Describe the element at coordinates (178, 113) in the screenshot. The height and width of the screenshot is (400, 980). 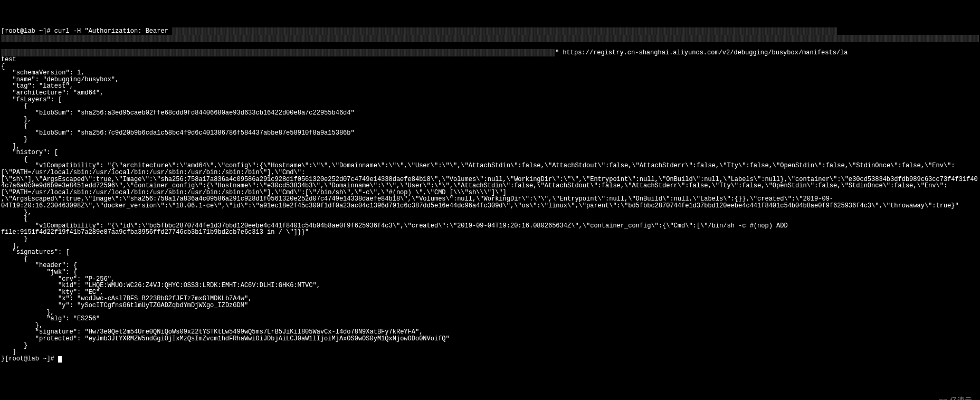
I see `output-line: "blobSum": "sha256:a3ed95caeb02ffe68cdd9…` at that location.